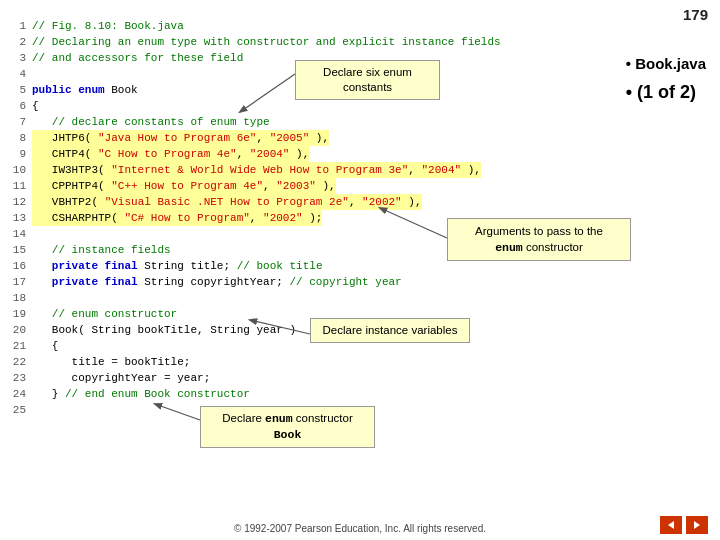  What do you see at coordinates (539, 240) in the screenshot?
I see `callout-arguments: Arguments to pass to theenum constructor` at bounding box center [539, 240].